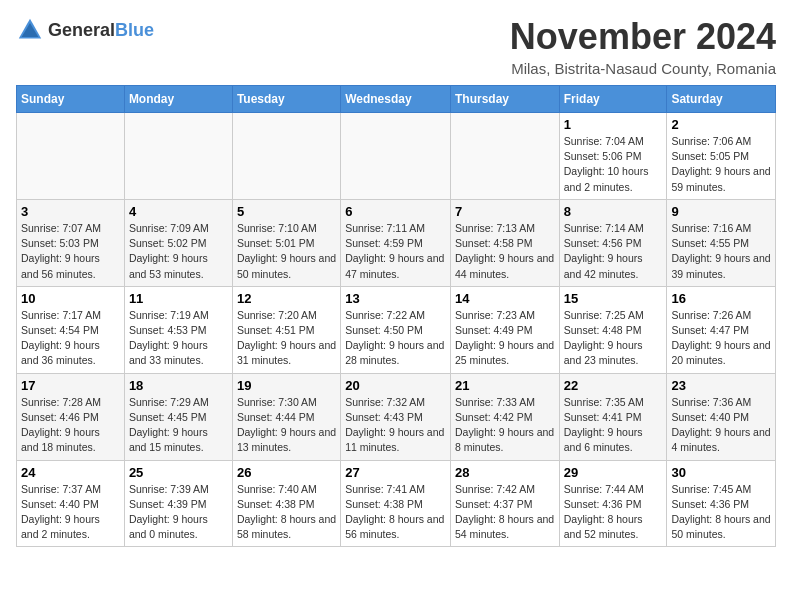 This screenshot has height=612, width=792. Describe the element at coordinates (396, 472) in the screenshot. I see `day-number: 27` at that location.